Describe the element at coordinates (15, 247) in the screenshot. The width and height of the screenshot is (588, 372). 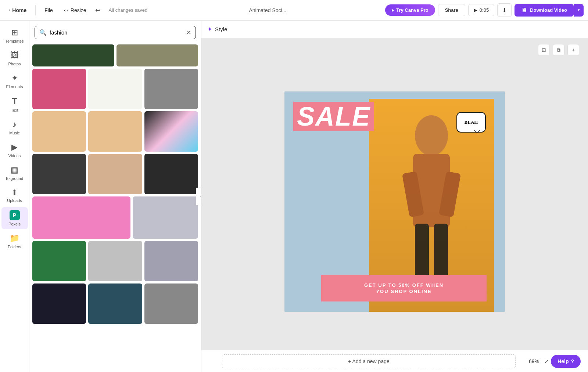
I see `folders-label: Folders` at that location.